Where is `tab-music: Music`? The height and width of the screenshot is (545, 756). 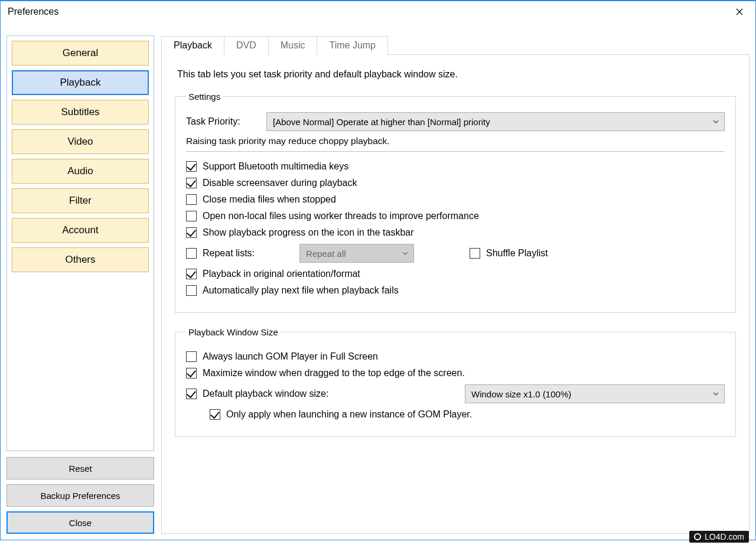
tab-music: Music is located at coordinates (293, 45).